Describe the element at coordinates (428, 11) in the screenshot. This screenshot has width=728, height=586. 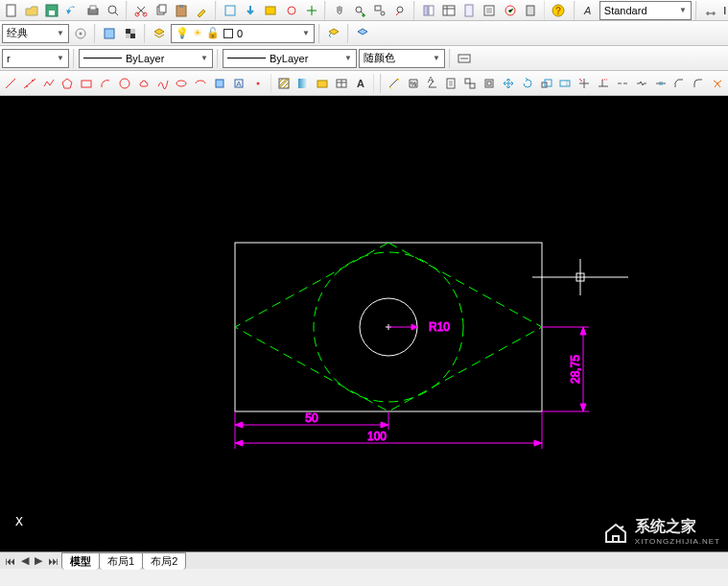
I see `properties-icon` at that location.